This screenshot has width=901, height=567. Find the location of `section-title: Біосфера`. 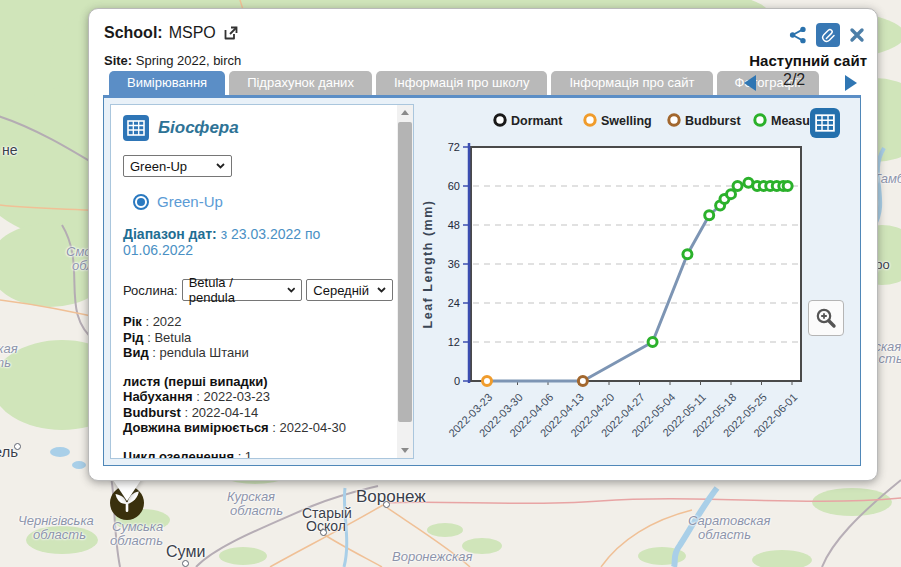

section-title: Біосфера is located at coordinates (198, 128).